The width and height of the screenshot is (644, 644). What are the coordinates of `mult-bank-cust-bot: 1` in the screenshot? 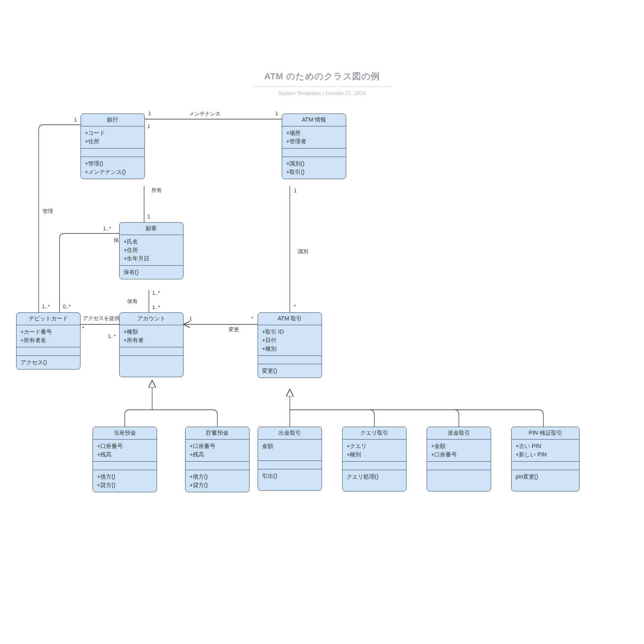 It's located at (149, 217).